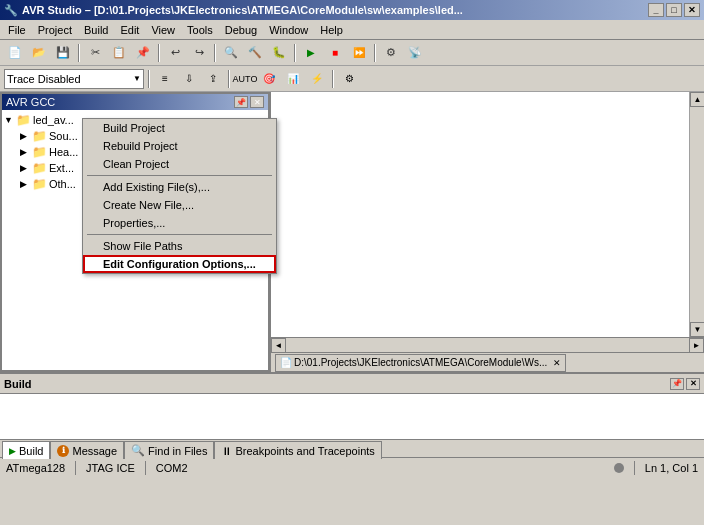  What do you see at coordinates (180, 164) in the screenshot?
I see `ctx-clean-project: Clean Project` at bounding box center [180, 164].